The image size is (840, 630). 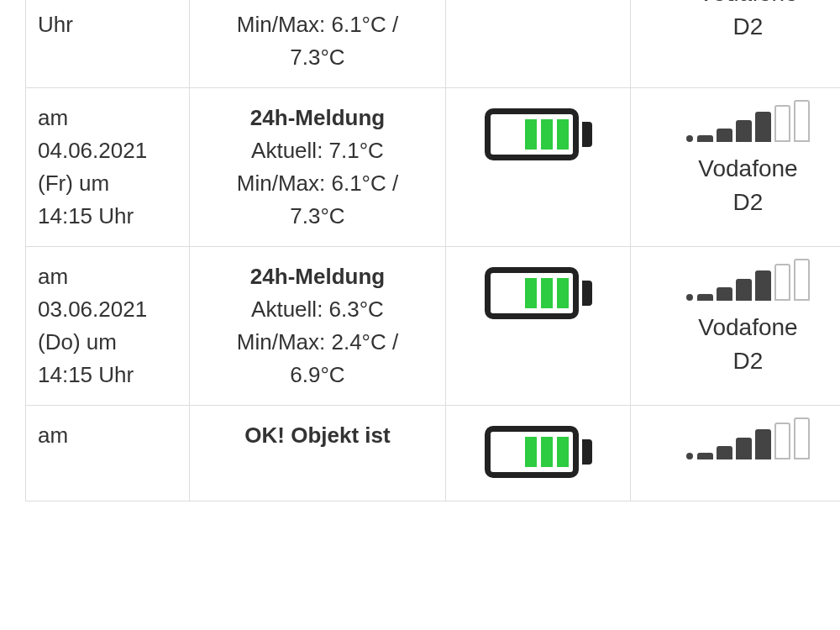 I want to click on date-text: 04.06.2021, so click(x=92, y=150).